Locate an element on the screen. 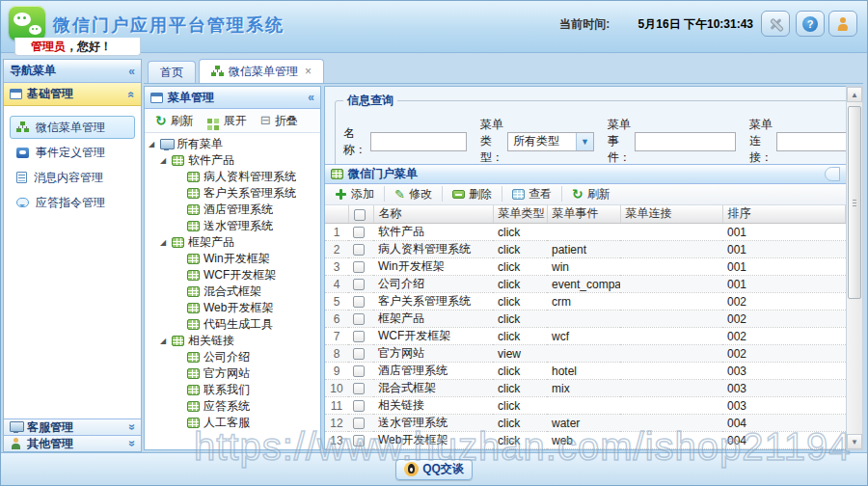  tree-node: 人工客服 is located at coordinates (232, 422).